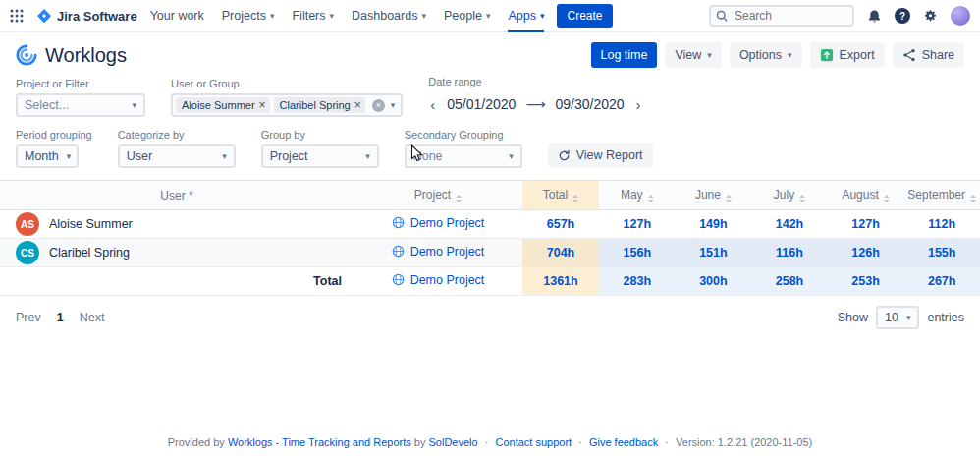 The width and height of the screenshot is (980, 462). What do you see at coordinates (713, 281) in the screenshot?
I see `hours-link: 300h` at bounding box center [713, 281].